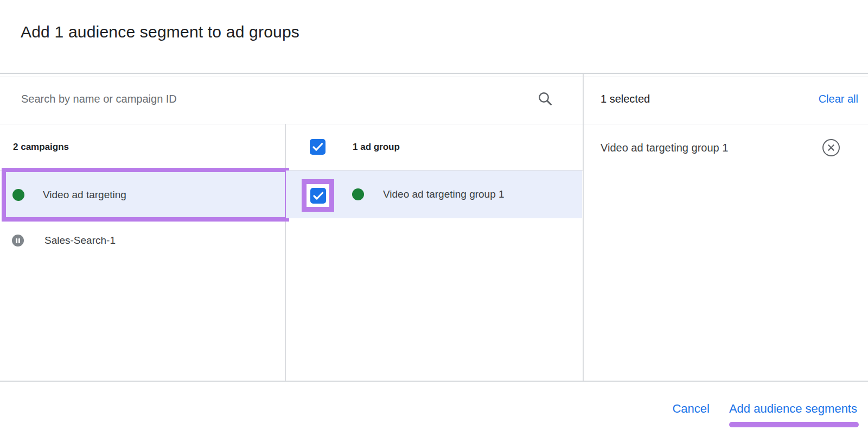  What do you see at coordinates (376, 147) in the screenshot?
I see `ad-groups-header-label: 1 ad group` at bounding box center [376, 147].